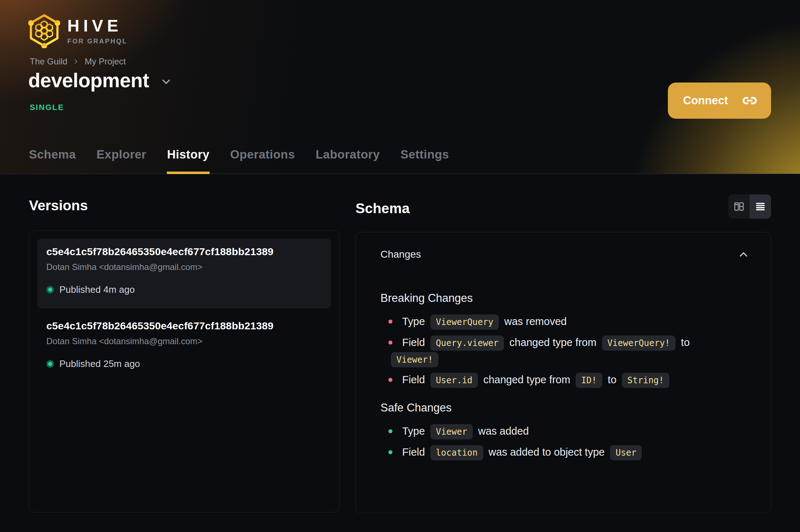 The image size is (800, 532). I want to click on change-item: Field location was added to object type …, so click(557, 452).